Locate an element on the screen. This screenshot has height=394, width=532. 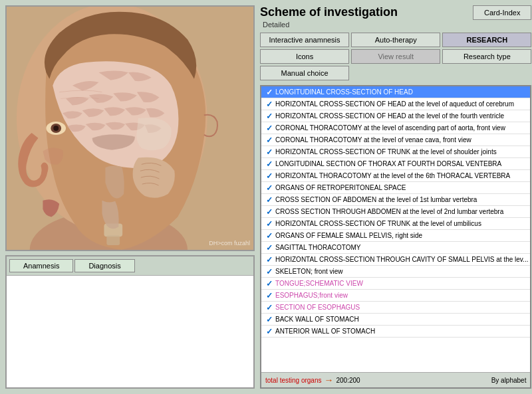
list-item: ✓CORONAL THORACOTOMY at the level of asc… is located at coordinates (396, 128).